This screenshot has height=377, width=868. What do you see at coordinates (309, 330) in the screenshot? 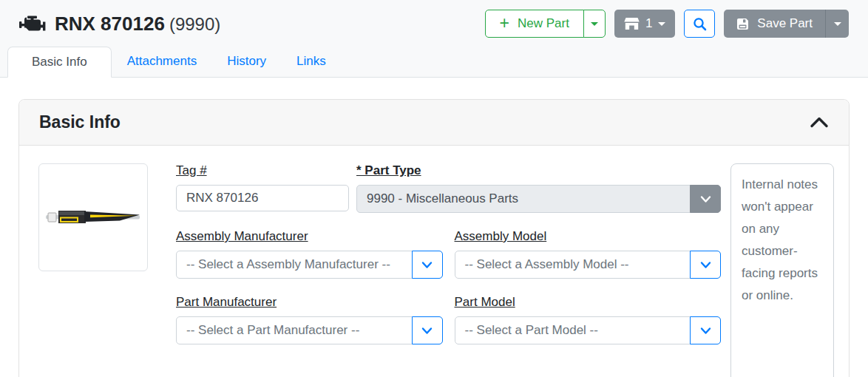
I see `part-manufacturer-select: -- Select a Part Manufacturer --` at bounding box center [309, 330].